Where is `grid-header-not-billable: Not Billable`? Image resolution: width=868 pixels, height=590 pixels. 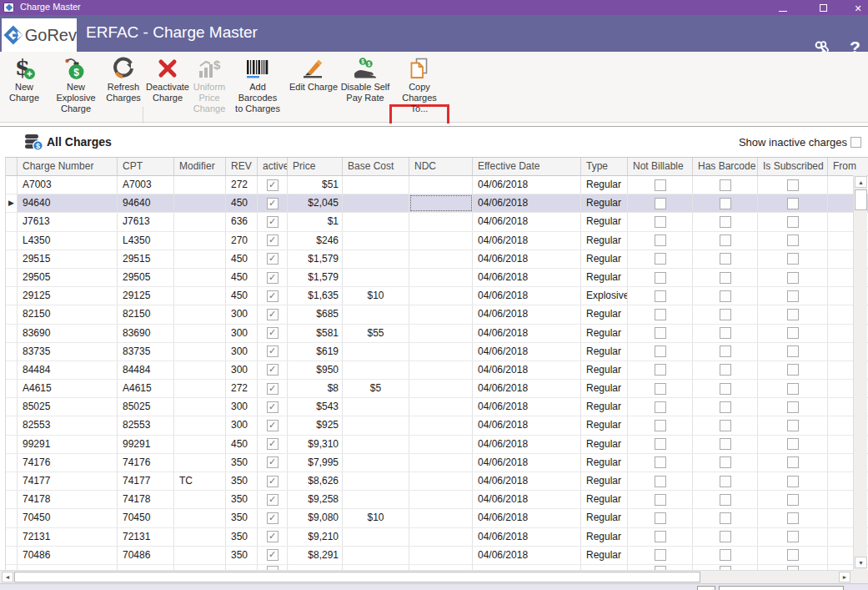
grid-header-not-billable: Not Billable is located at coordinates (660, 167).